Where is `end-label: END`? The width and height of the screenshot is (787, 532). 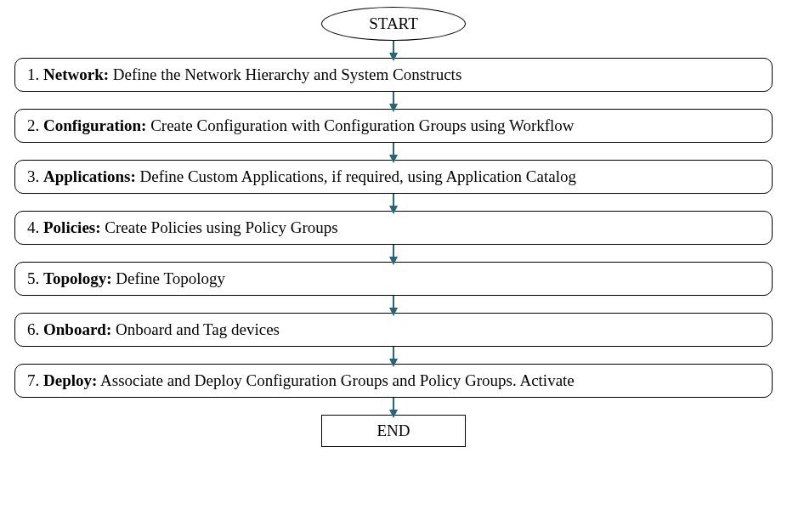
end-label: END is located at coordinates (393, 431).